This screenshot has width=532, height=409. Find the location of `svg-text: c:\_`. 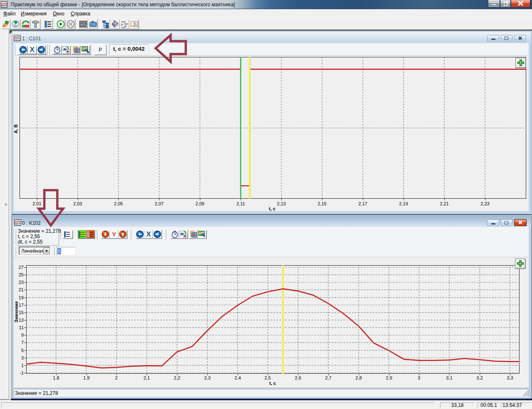

svg-text: c:\_ is located at coordinates (84, 25).